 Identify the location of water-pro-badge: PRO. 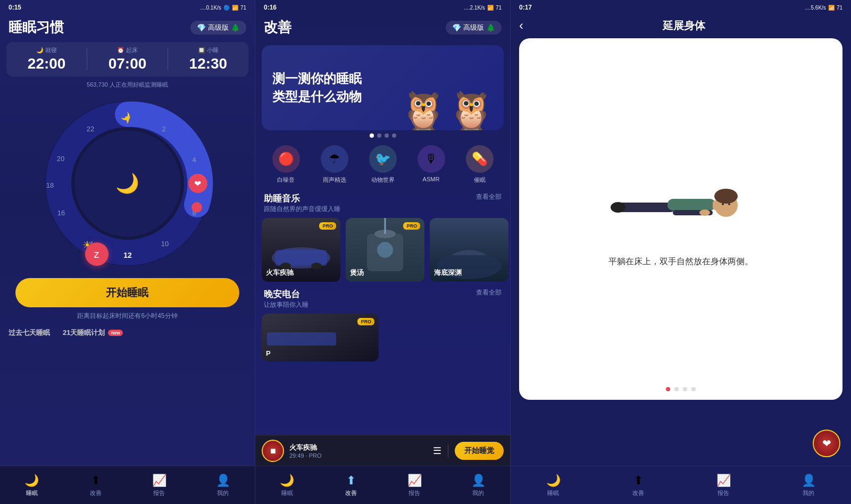
(412, 226).